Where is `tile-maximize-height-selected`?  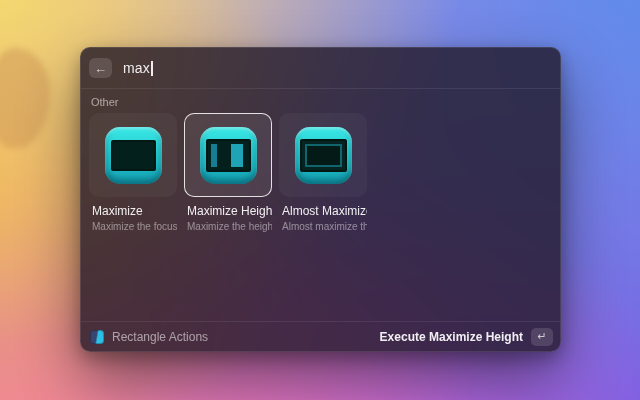 tile-maximize-height-selected is located at coordinates (228, 155).